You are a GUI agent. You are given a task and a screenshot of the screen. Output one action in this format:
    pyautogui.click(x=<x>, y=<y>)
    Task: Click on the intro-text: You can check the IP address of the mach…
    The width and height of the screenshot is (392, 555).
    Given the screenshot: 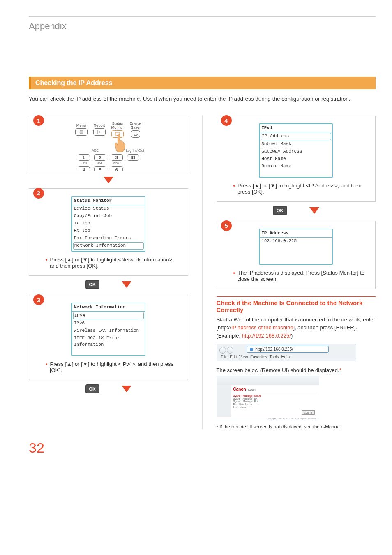 What is the action you would take?
    pyautogui.click(x=202, y=99)
    